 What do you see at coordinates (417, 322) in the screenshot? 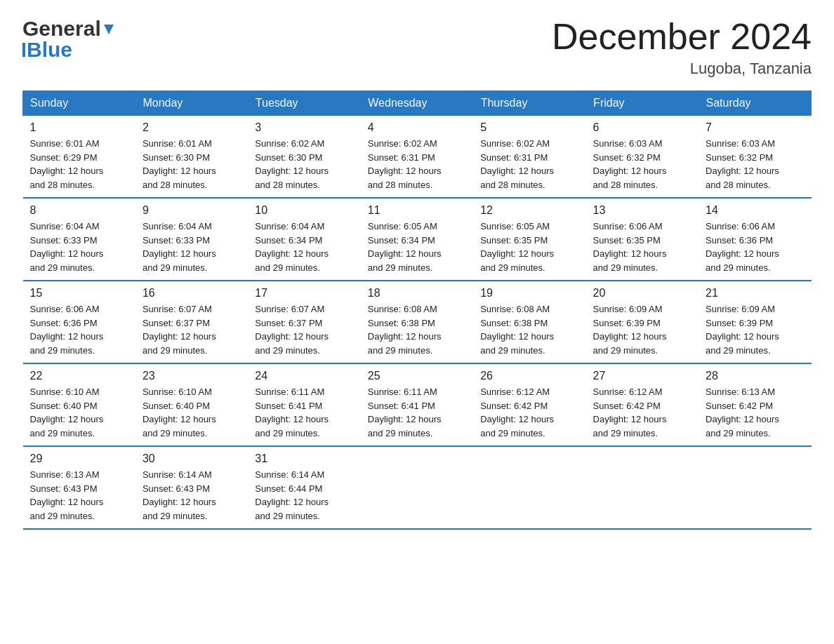
I see `cell-week3-day4: 18 Sunrise: 6:08 AM Sunset: 6:38 PM Dayl…` at bounding box center [417, 322].